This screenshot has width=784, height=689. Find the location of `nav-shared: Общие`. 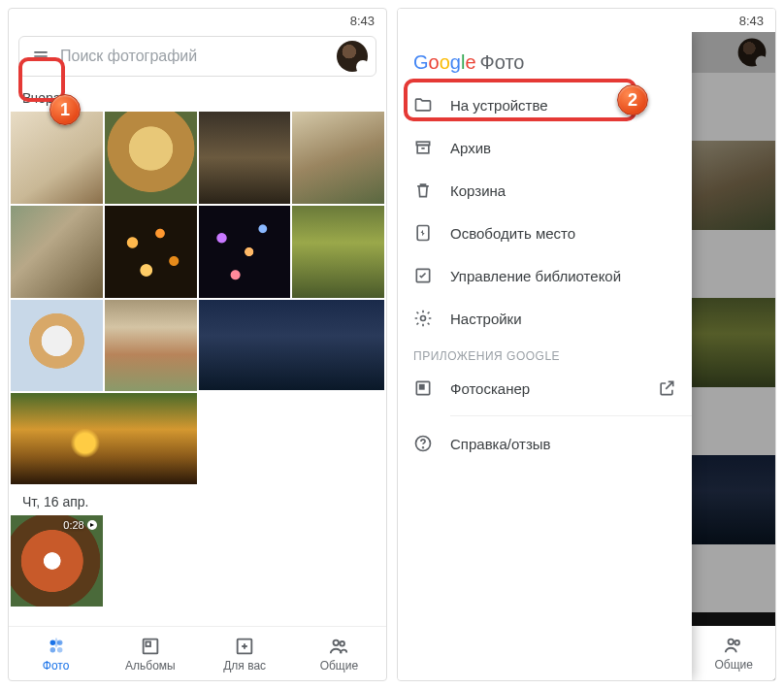

nav-shared: Общие is located at coordinates (340, 654).